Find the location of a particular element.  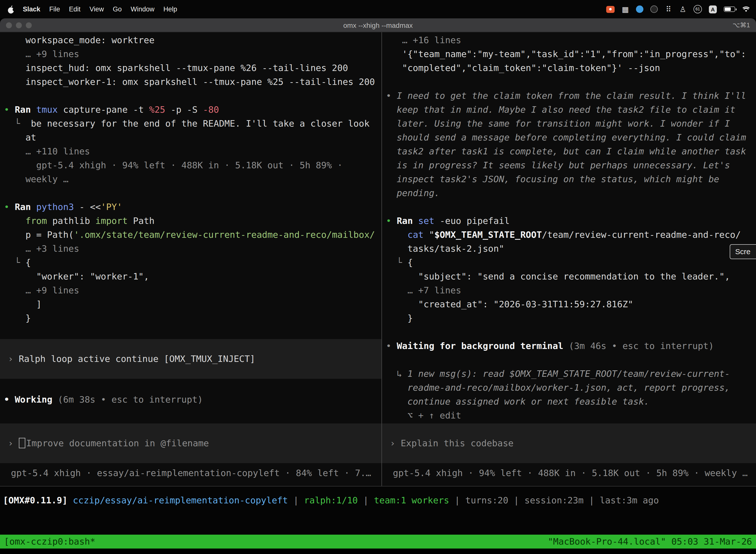

menu-items: FileEditViewGoWindowHelp is located at coordinates (118, 9).